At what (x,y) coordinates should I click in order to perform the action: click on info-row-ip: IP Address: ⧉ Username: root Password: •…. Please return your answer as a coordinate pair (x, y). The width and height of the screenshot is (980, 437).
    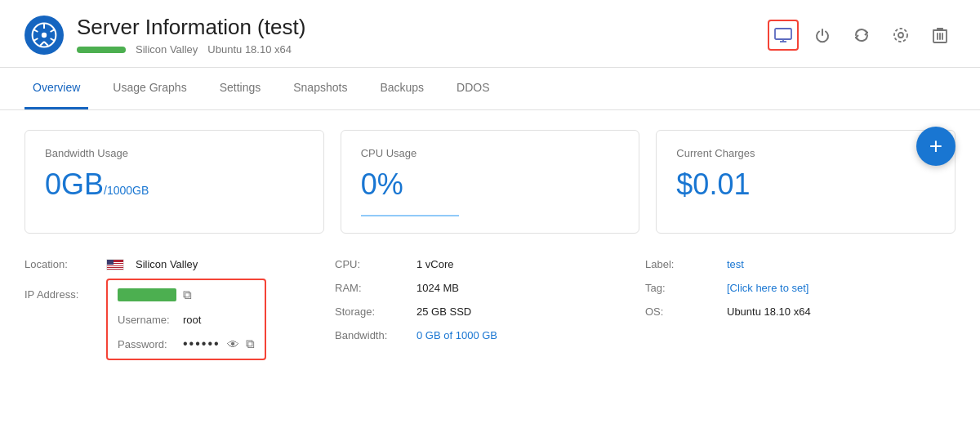
    Looking at the image, I should click on (180, 321).